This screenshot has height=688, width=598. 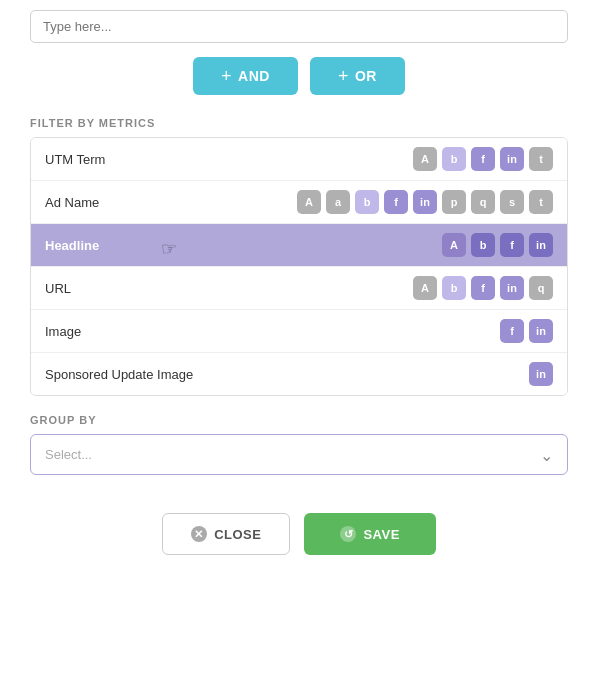 I want to click on spotify-icon: s, so click(x=512, y=202).